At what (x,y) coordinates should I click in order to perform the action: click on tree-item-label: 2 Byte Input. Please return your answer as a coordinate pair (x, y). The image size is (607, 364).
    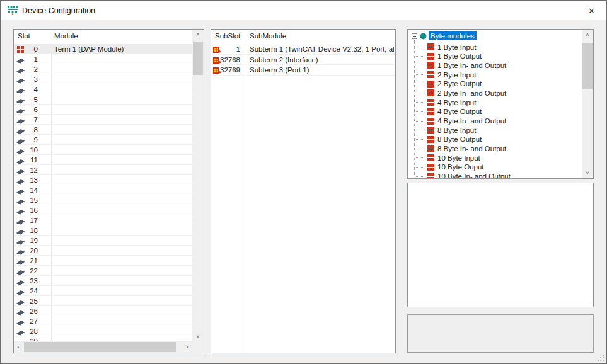
    Looking at the image, I should click on (456, 75).